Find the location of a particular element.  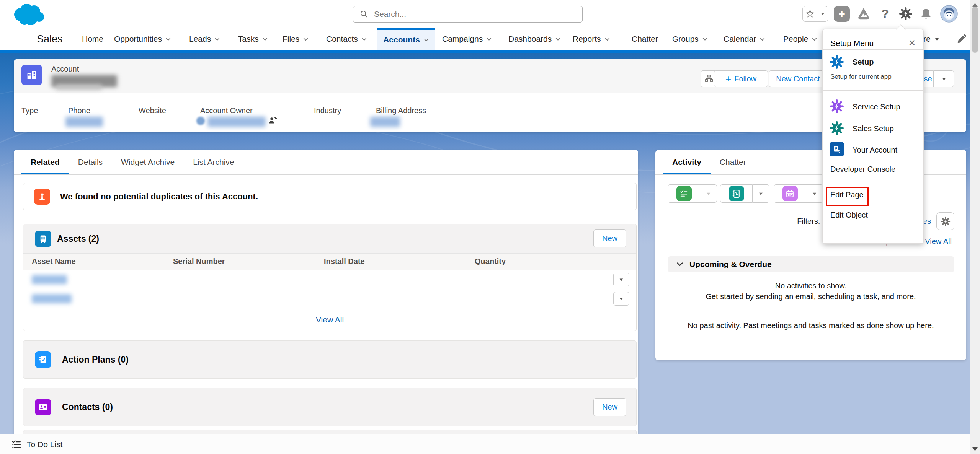

new-task-button is located at coordinates (684, 194).